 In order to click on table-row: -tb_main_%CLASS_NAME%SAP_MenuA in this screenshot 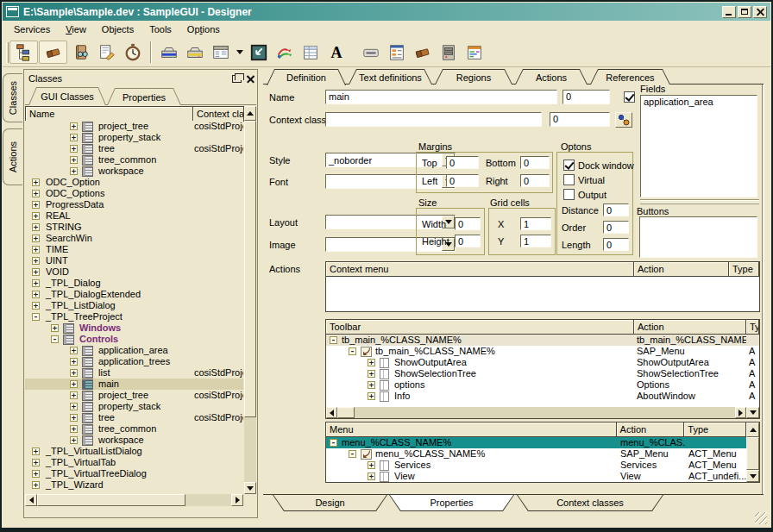, I will do `click(543, 352)`.